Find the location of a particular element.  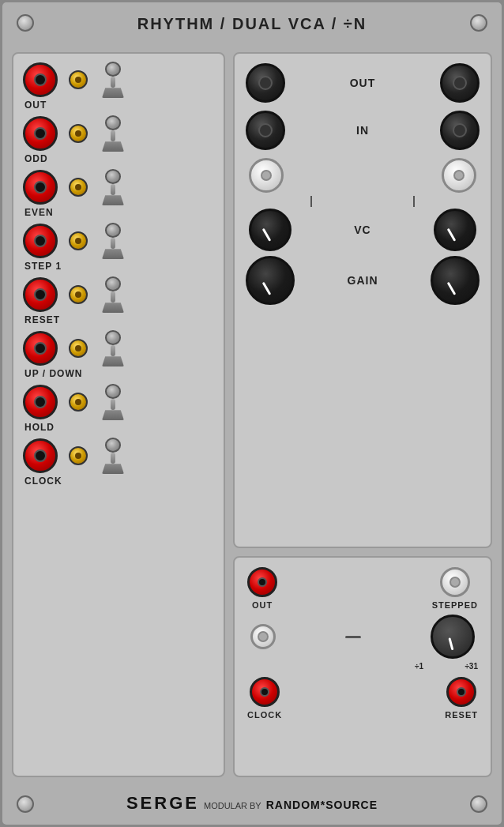

tick-left is located at coordinates (311, 201).